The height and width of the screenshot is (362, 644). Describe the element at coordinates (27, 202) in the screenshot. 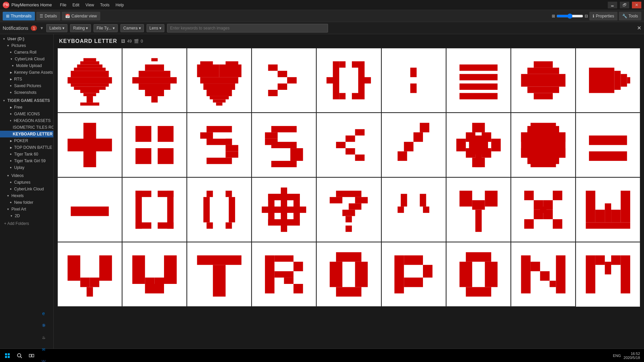

I see `sidebar-item-new-folder: New folder` at that location.